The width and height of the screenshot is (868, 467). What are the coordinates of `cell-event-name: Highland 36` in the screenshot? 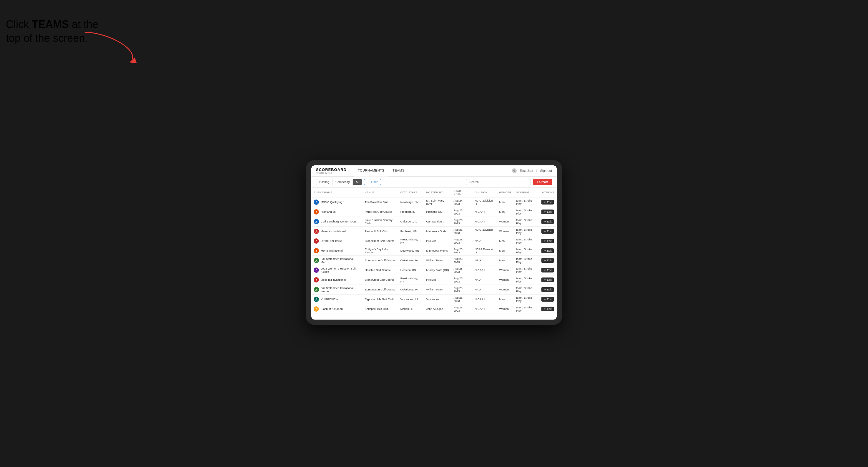 It's located at (337, 212).